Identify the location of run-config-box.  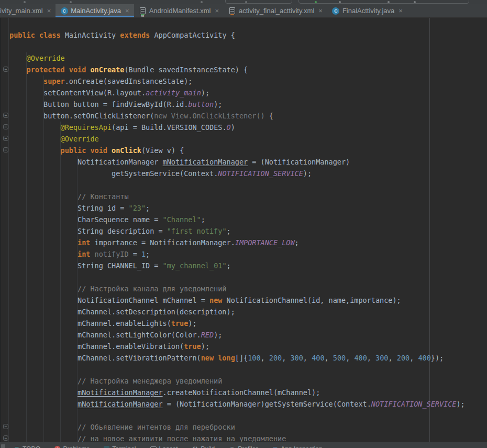
(259, 2).